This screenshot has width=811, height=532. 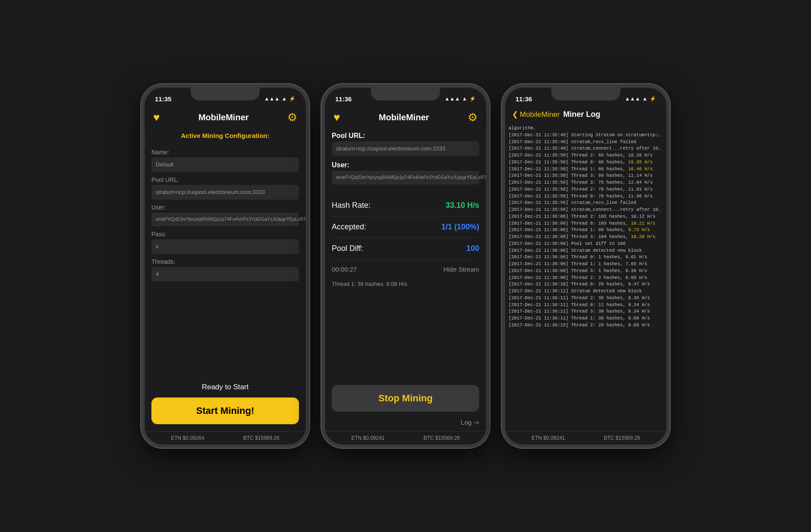 I want to click on screen-3: ❮ MobileMiner Miner Log algorithm.[2017-…, so click(x=586, y=275).